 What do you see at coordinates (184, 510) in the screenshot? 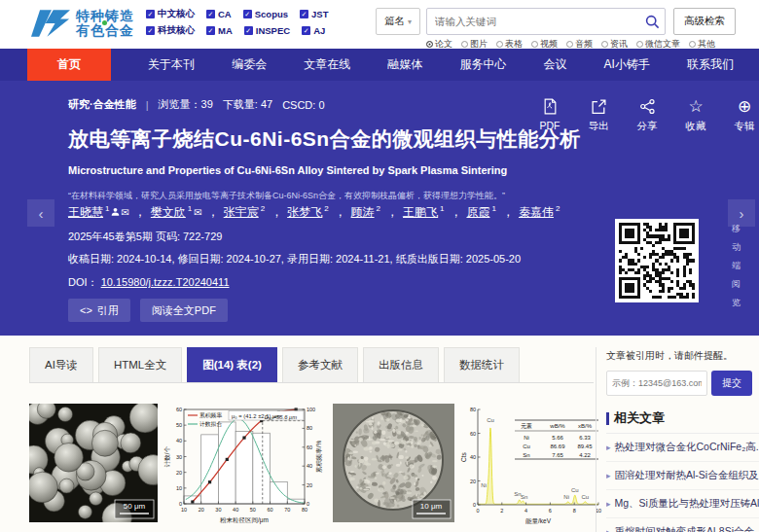
I see `svg-text: 10` at bounding box center [184, 510].